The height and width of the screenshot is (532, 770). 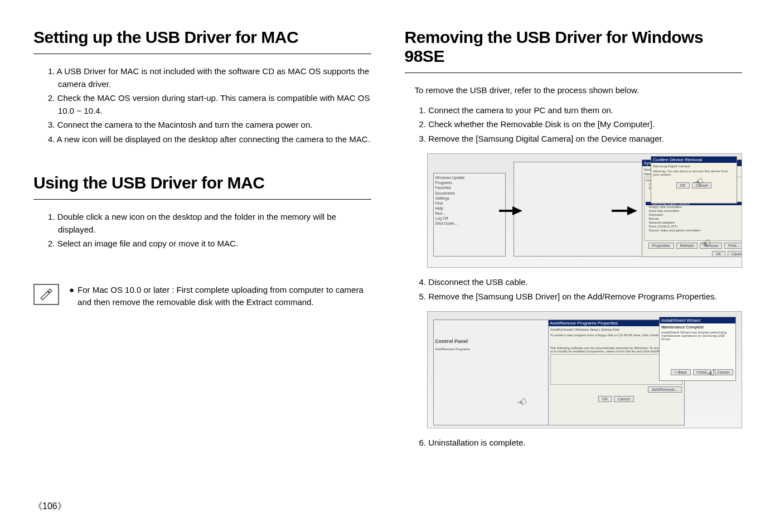 I want to click on setup-step-3: 3. Connect the camera to the Macintosh a…, so click(x=210, y=125).